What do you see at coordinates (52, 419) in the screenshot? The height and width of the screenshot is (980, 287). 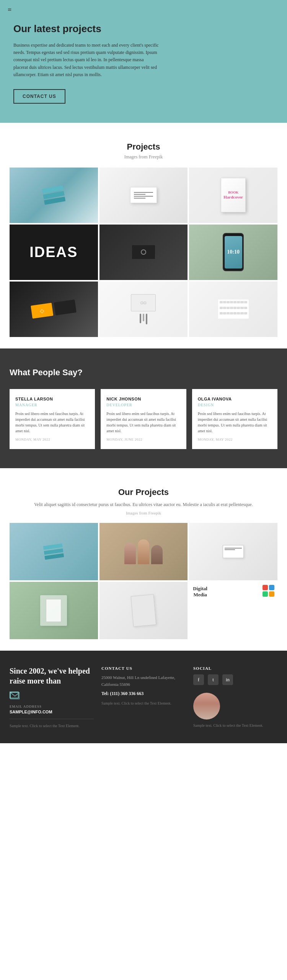 I see `testimonial-card-1: STELLA LARSON MANAGER Proin sed libero e…` at bounding box center [52, 419].